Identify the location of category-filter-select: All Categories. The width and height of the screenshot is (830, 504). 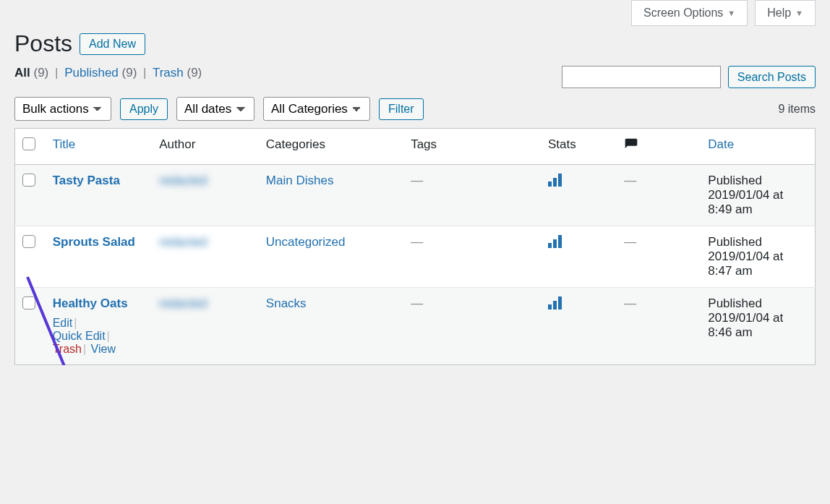
(317, 108).